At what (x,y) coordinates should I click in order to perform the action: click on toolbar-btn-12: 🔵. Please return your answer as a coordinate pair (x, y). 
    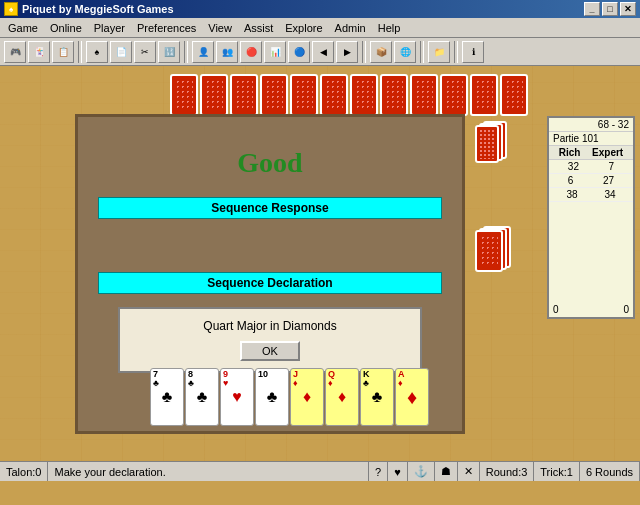
    Looking at the image, I should click on (299, 52).